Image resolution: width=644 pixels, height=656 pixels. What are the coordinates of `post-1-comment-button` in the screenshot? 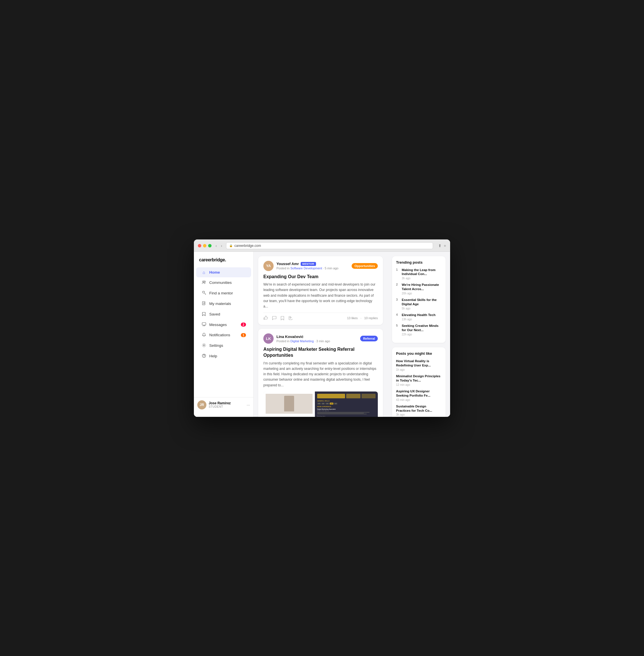 It's located at (274, 318).